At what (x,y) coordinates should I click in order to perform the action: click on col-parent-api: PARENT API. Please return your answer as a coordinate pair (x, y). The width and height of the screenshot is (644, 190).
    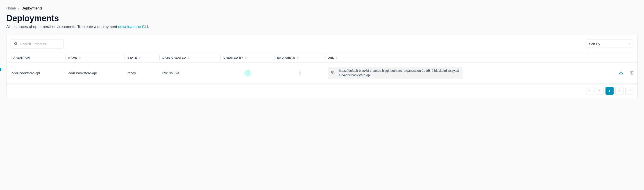
    Looking at the image, I should click on (36, 58).